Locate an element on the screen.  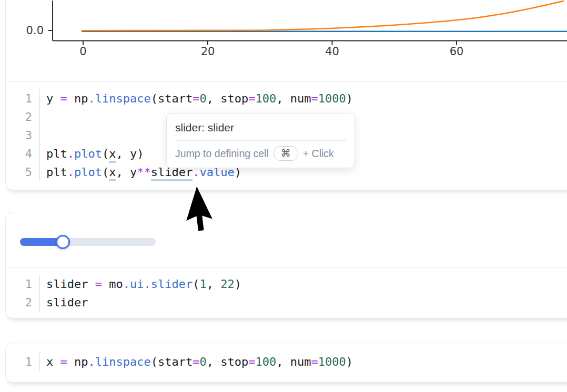
code-row: 1y = np.linspace(start=0, stop=100, num=… is located at coordinates (286, 99).